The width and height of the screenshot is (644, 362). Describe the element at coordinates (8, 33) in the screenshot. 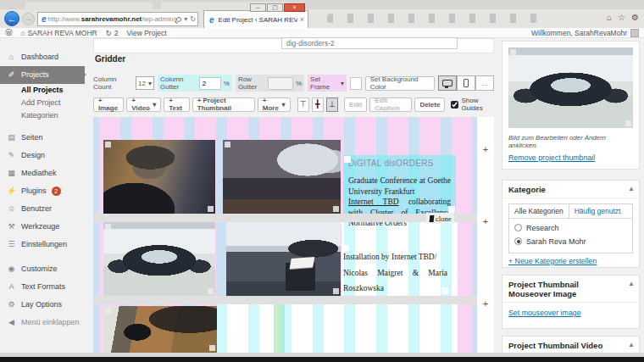

I see `wp-logo-icon: Ⓦ` at that location.